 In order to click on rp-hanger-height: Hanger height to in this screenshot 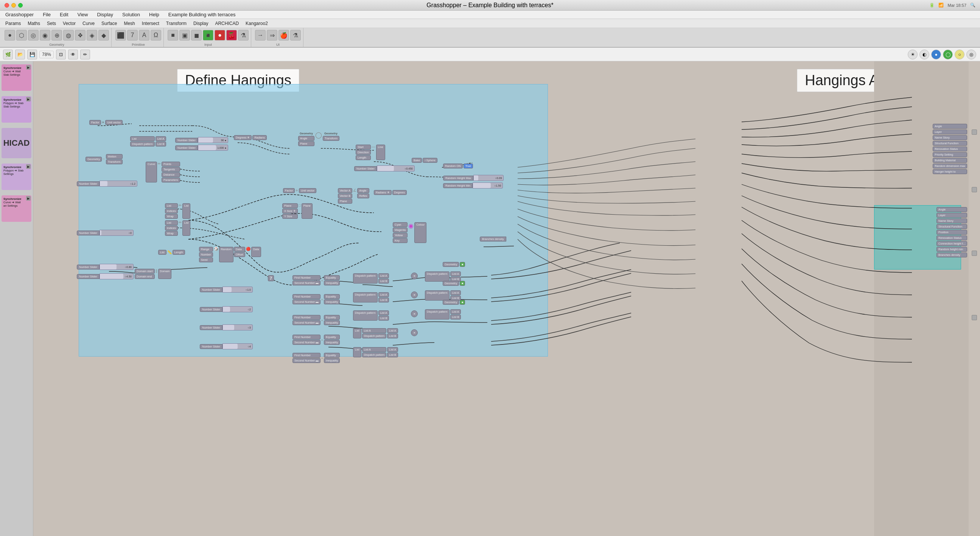, I will do `click(950, 171)`.